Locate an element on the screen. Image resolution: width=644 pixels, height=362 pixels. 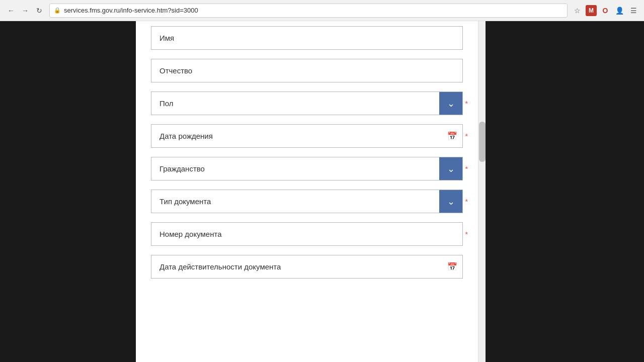
form-field-pol: ⌄* is located at coordinates (307, 104).